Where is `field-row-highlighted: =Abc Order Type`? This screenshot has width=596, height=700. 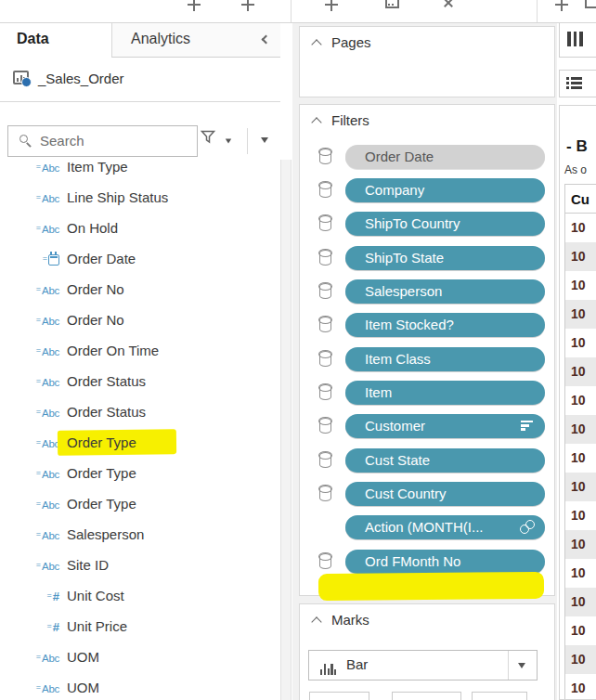
field-row-highlighted: =Abc Order Type is located at coordinates (140, 442).